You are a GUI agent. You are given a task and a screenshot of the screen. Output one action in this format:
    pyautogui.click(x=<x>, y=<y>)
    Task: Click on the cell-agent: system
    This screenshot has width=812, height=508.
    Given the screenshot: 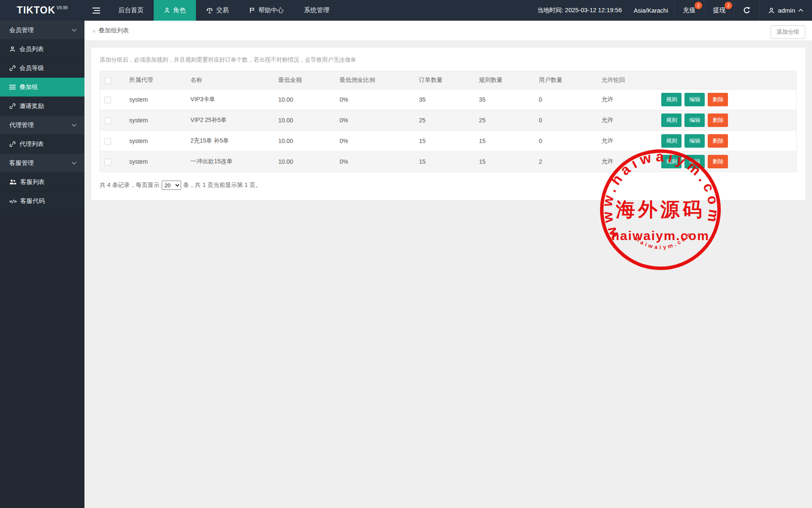 What is the action you would take?
    pyautogui.click(x=155, y=141)
    